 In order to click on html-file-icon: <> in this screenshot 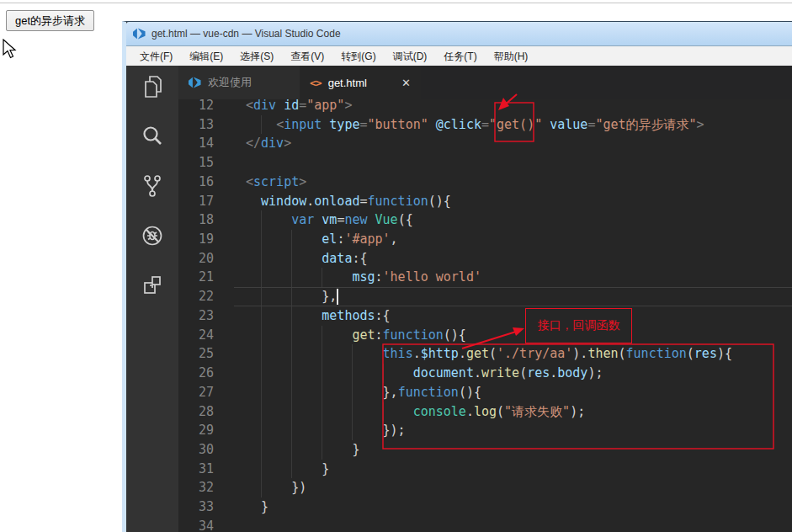, I will do `click(316, 82)`.